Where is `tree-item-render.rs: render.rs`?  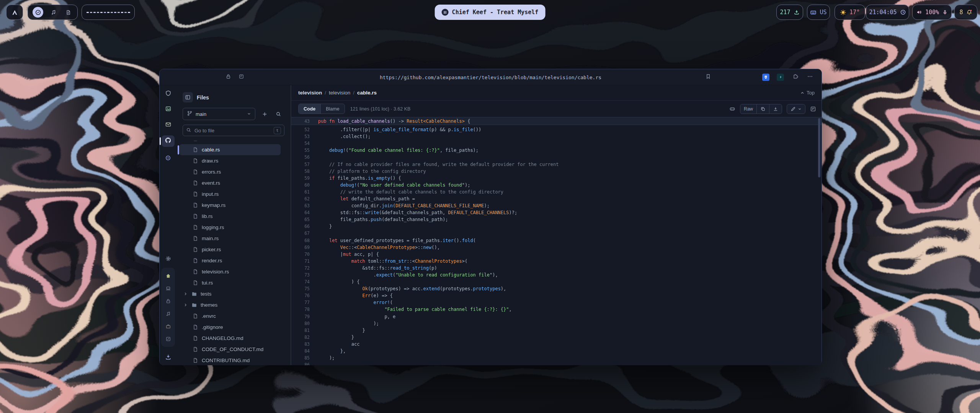
tree-item-render.rs: render.rs is located at coordinates (230, 261).